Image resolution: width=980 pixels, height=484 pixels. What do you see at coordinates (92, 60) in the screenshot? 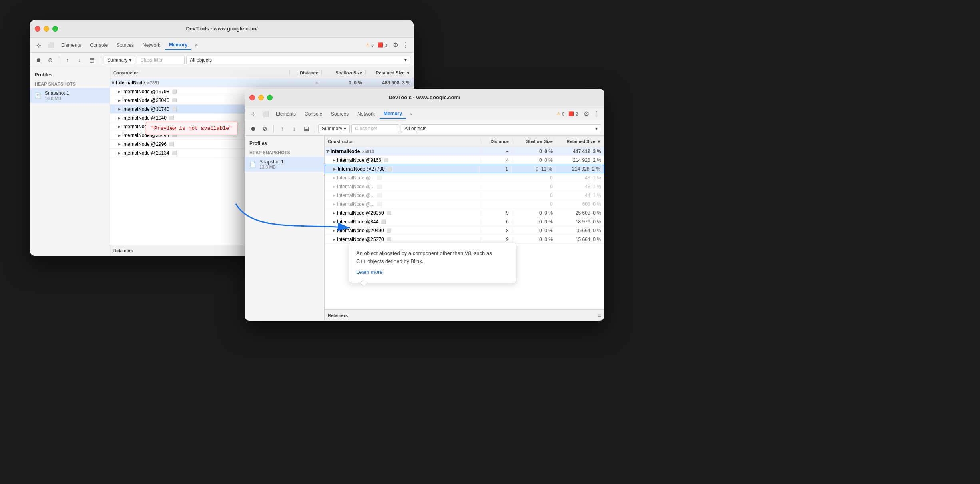
I see `clear-button-1: ▤` at bounding box center [92, 60].